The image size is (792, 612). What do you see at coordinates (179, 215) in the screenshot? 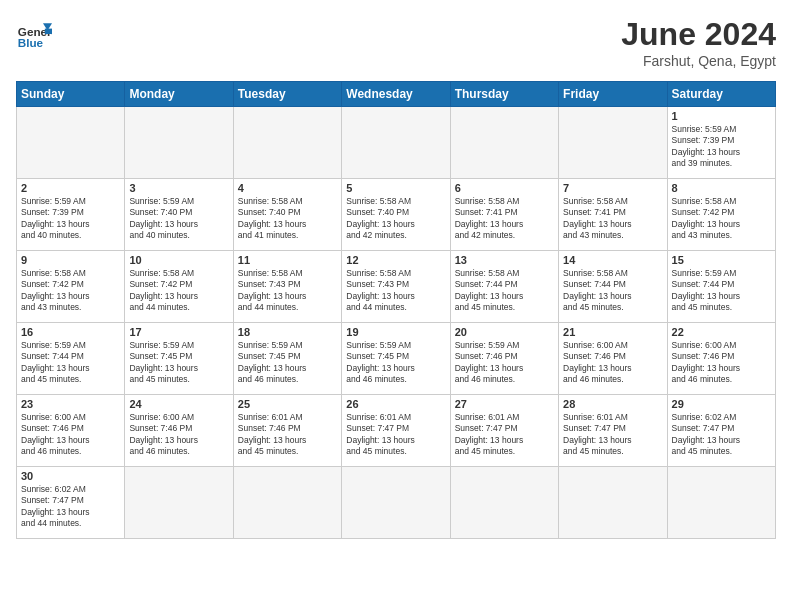
I see `calendar-cell: 3Sunrise: 5:59 AMSunset: 7:40 PMDaylight…` at bounding box center [179, 215].